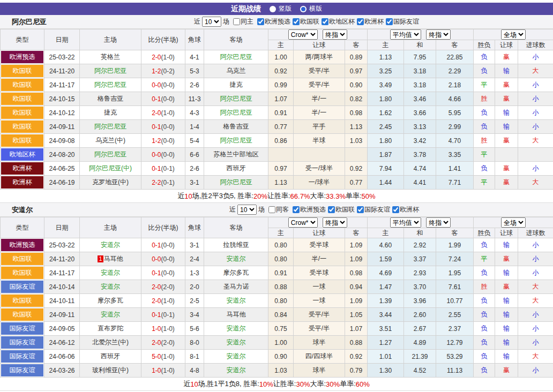 The height and width of the screenshot is (392, 553). What do you see at coordinates (23, 301) in the screenshot?
I see `competition-type-chip: 欧国联` at bounding box center [23, 301].